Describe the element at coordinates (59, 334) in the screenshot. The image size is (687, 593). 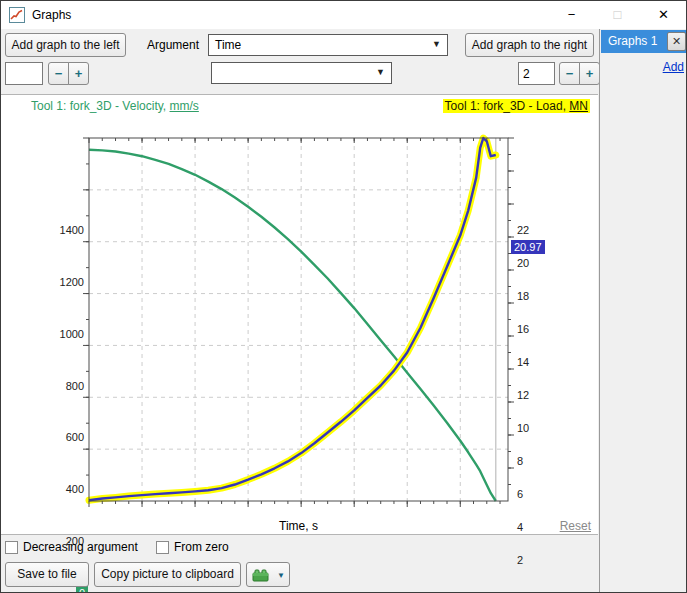
I see `left-tick-label: 1000` at that location.